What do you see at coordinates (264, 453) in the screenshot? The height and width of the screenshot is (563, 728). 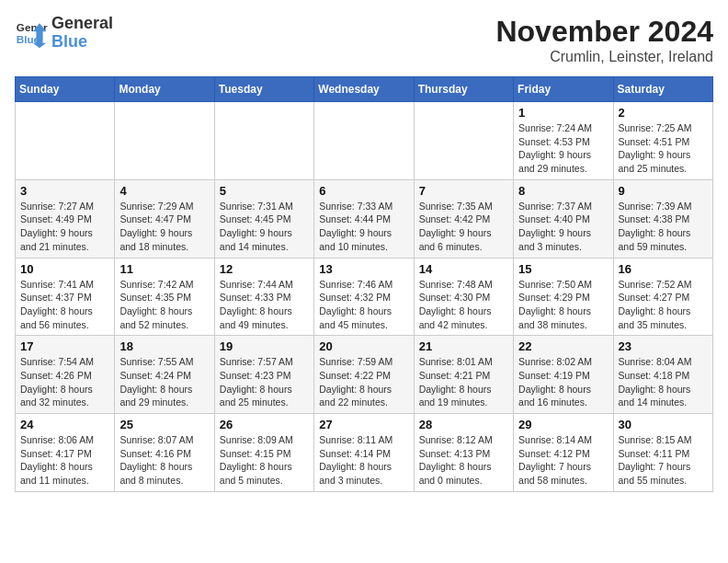 I see `calendar-cell: 26Sunrise: 8:09 AMSunset: 4:15 PMDayligh…` at bounding box center [264, 453].